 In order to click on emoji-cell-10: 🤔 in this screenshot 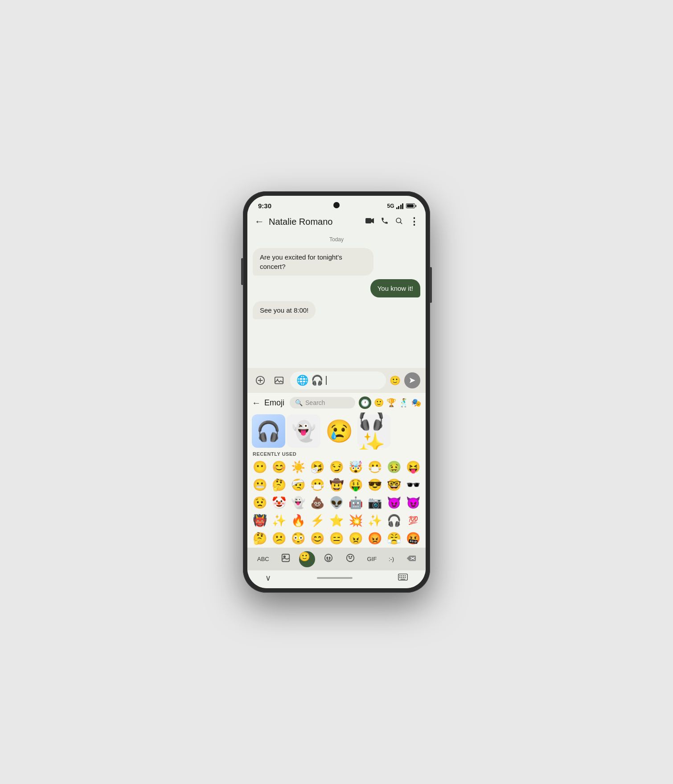, I will do `click(279, 485)`.